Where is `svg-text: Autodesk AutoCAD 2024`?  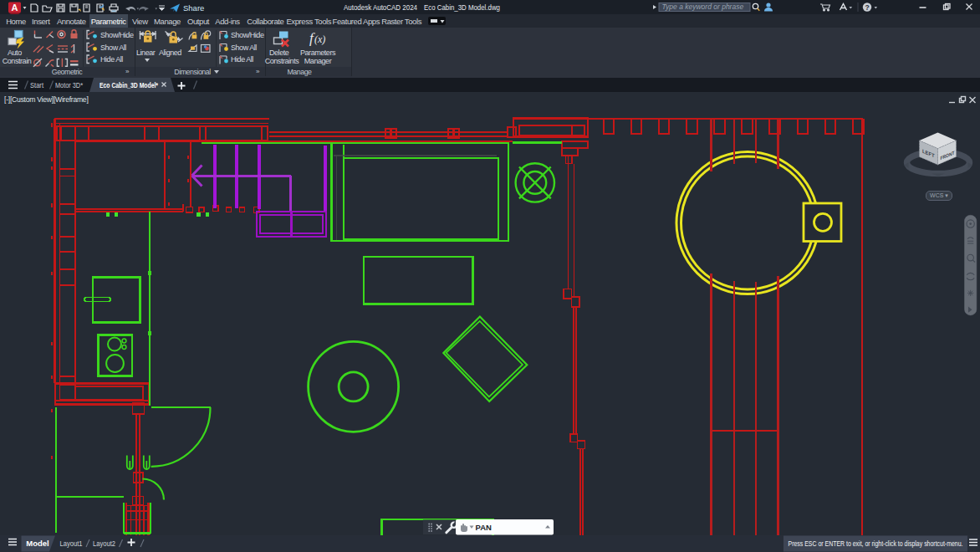 svg-text: Autodesk AutoCAD 2024 is located at coordinates (380, 7).